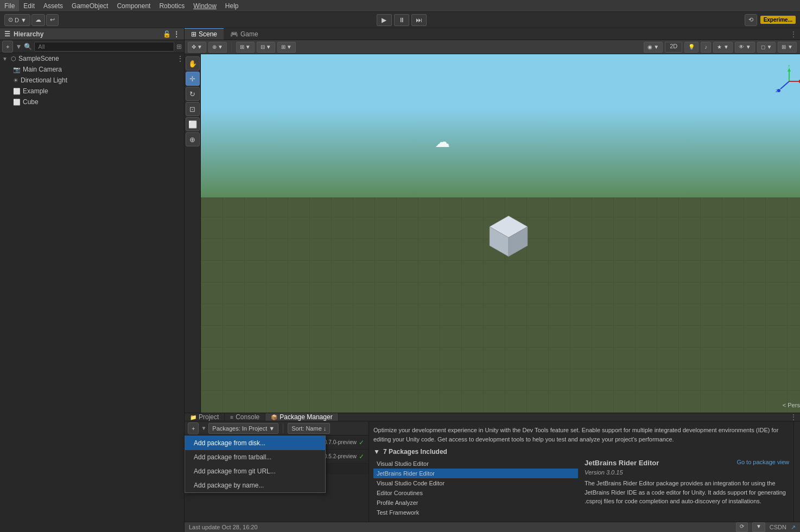  I want to click on included-editor-coroutines: Editor Coroutines, so click(475, 493).